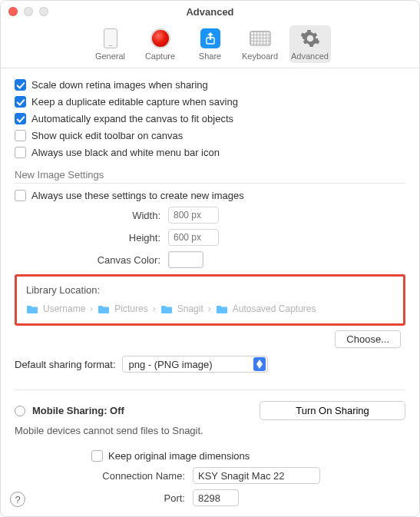 This screenshot has height=517, width=420. I want to click on checkbox-label: Keep original image dimensions, so click(179, 456).